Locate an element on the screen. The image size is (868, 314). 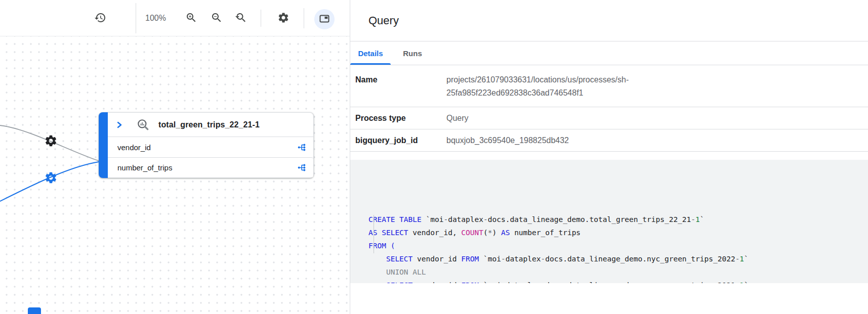
detail-value: Query is located at coordinates (458, 118).